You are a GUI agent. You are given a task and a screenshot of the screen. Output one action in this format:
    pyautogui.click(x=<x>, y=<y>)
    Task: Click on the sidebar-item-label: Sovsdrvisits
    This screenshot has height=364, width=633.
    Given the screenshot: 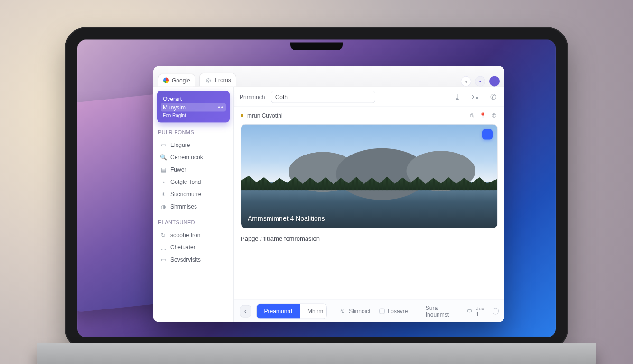 What is the action you would take?
    pyautogui.click(x=186, y=260)
    